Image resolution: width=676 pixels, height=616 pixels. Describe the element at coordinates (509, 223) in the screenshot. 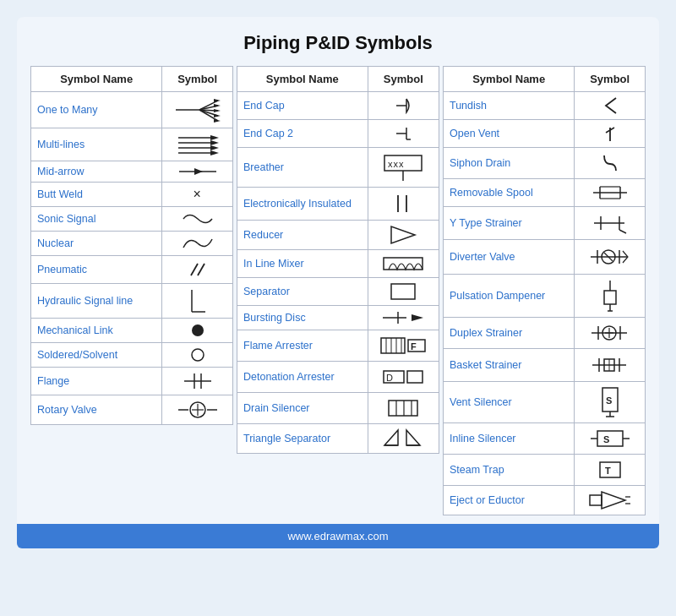

I see `row-name: Y Type Strainer` at that location.